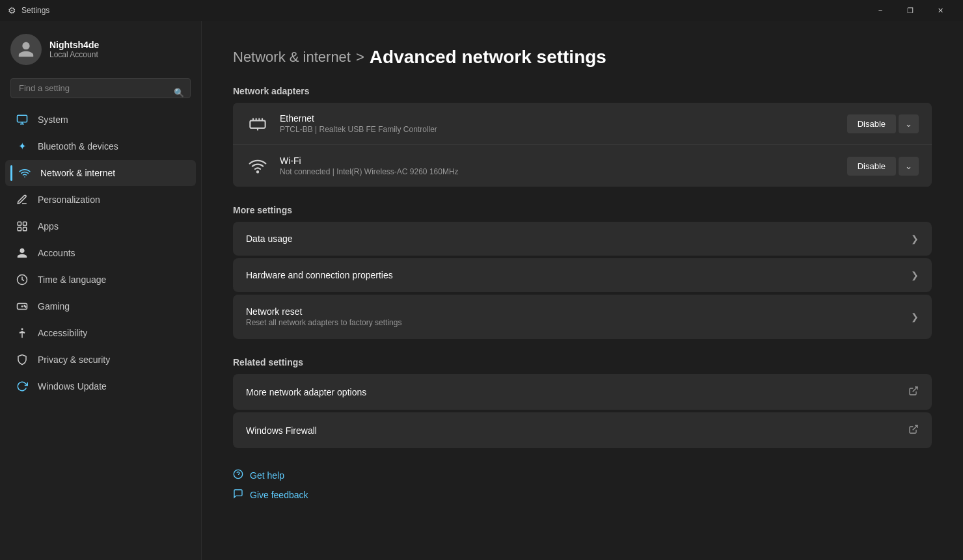 The width and height of the screenshot is (963, 560). What do you see at coordinates (577, 392) in the screenshot?
I see `more-adapter-options-content: More network adapter options` at bounding box center [577, 392].